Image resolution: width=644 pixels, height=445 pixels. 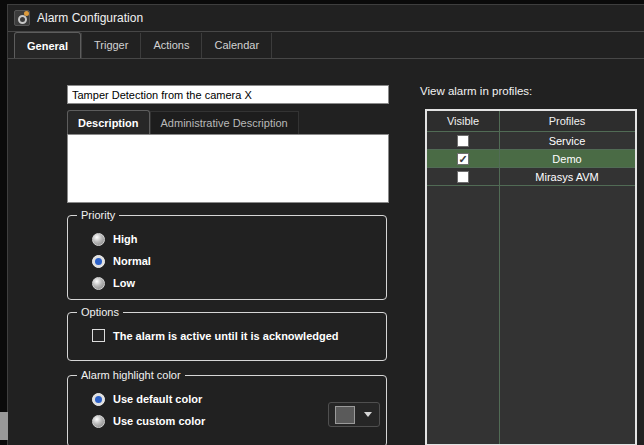 I want to click on table-row-service: Service, so click(x=531, y=141).